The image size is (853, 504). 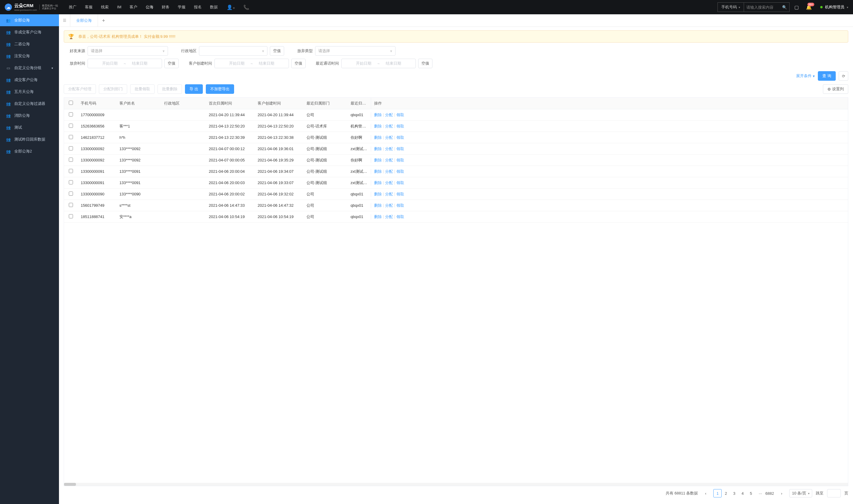 I want to click on nav-item: 客服, so click(x=89, y=7).